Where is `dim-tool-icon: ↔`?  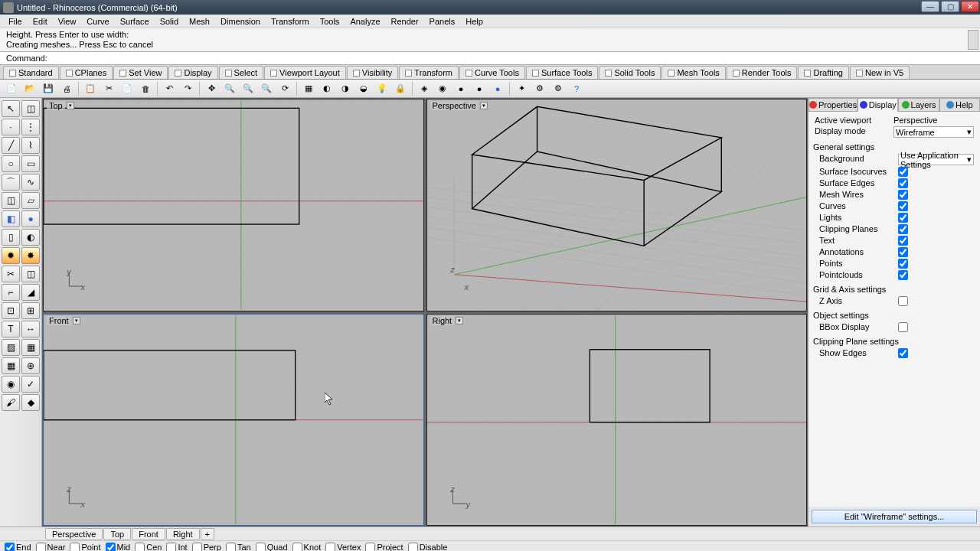 dim-tool-icon: ↔ is located at coordinates (31, 329).